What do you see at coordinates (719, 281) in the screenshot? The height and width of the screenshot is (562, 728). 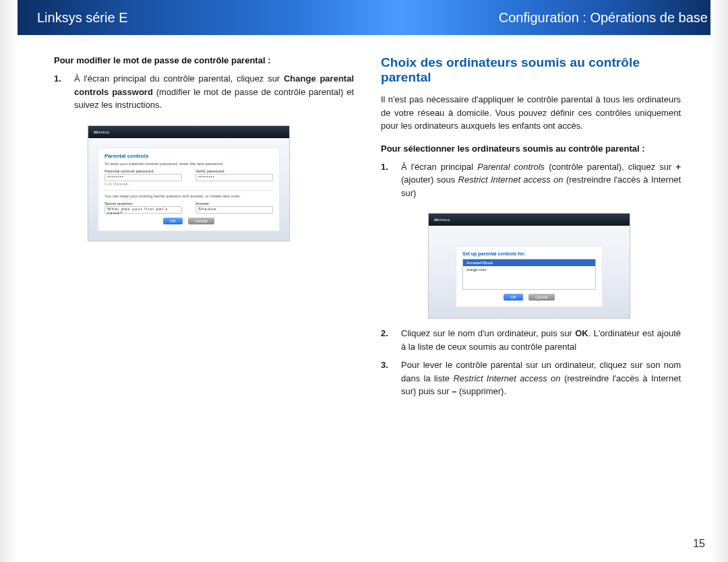 I see `page-edge-right` at bounding box center [719, 281].